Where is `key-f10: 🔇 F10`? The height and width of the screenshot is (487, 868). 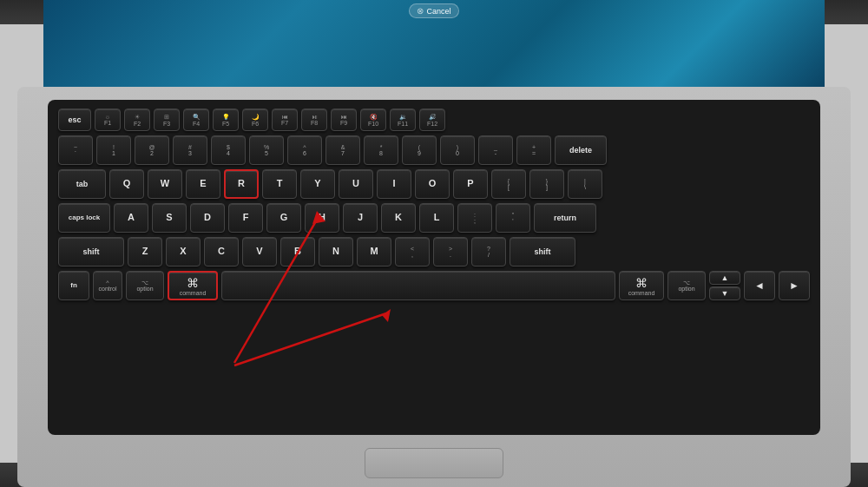 key-f10: 🔇 F10 is located at coordinates (373, 120).